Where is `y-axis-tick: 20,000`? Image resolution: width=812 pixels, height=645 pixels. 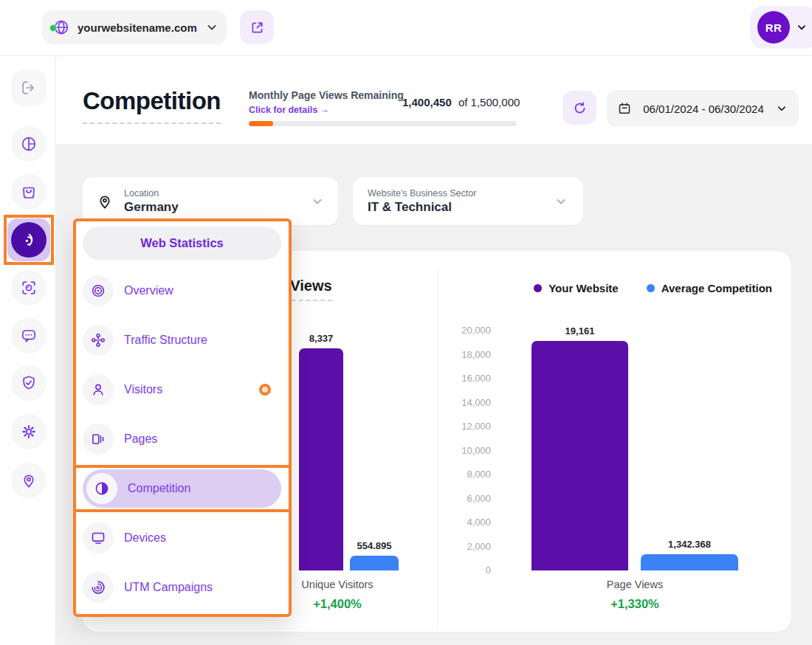 y-axis-tick: 20,000 is located at coordinates (464, 331).